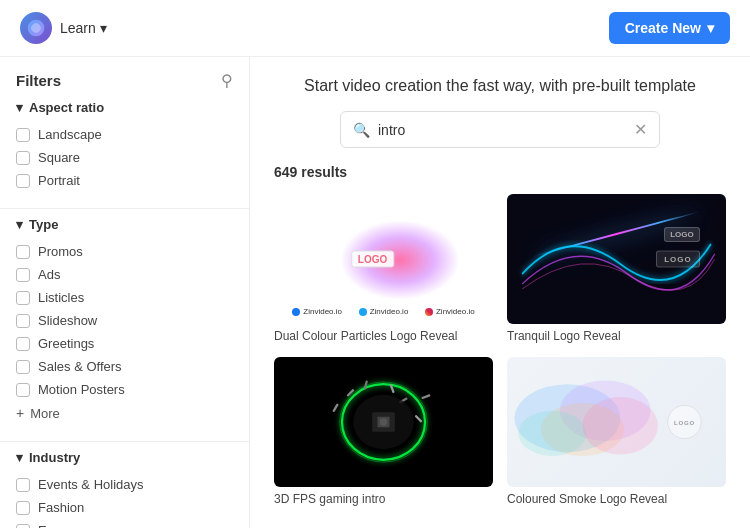 Image resolution: width=750 pixels, height=528 pixels. I want to click on tranquil-logo-badge: LOGO, so click(678, 260).